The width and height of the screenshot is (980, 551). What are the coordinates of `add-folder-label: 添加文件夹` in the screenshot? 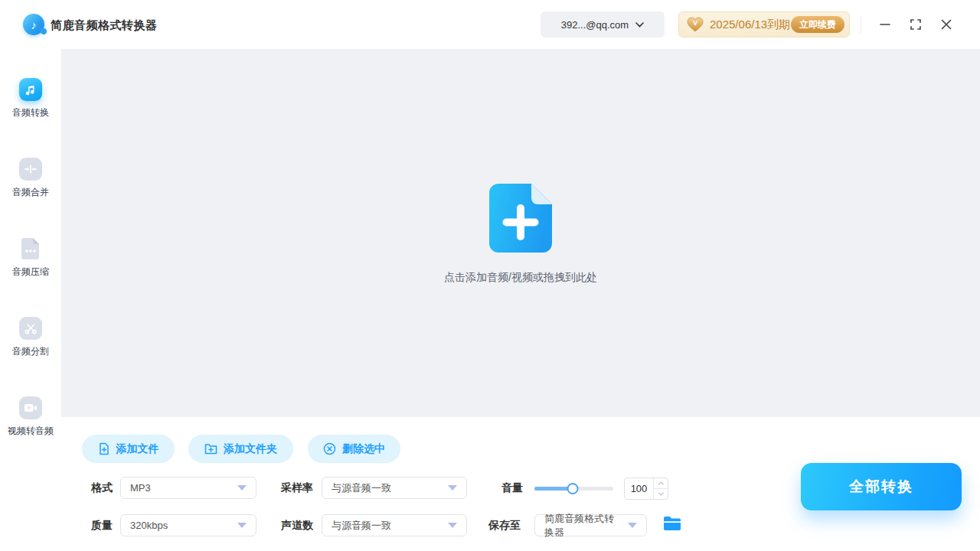 It's located at (250, 449).